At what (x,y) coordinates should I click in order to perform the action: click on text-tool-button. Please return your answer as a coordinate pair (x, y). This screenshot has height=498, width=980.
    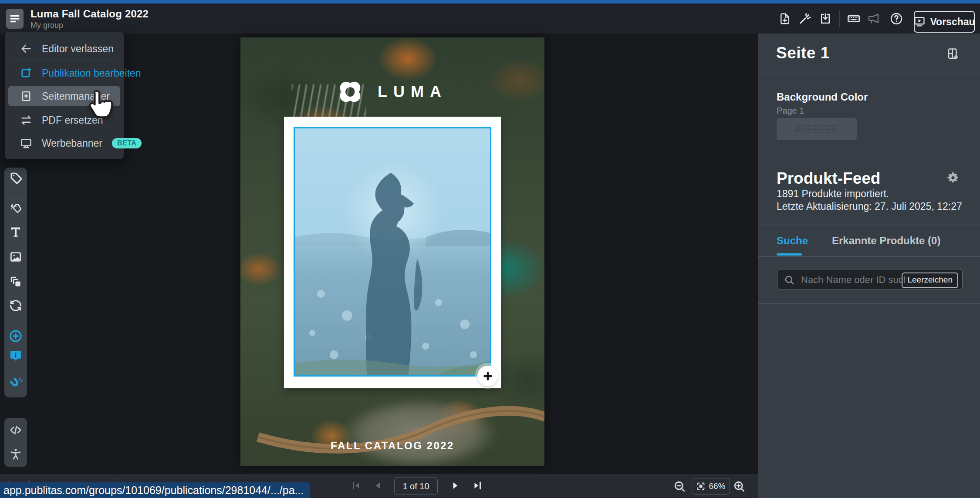
    Looking at the image, I should click on (16, 232).